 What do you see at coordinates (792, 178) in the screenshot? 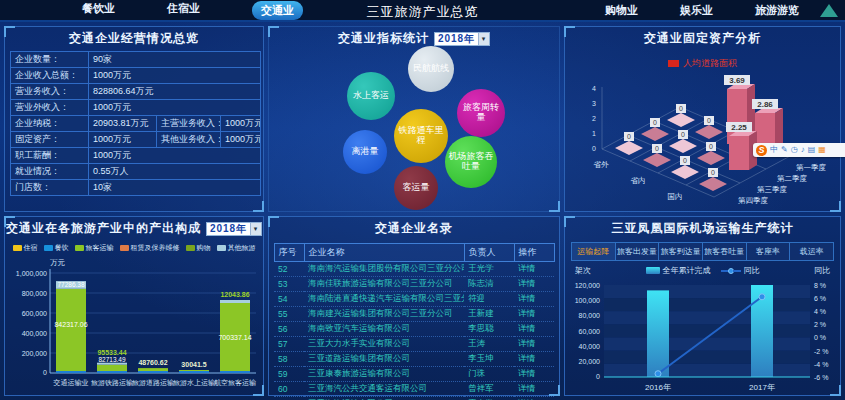
I see `svg-text: 第二季度` at bounding box center [792, 178].